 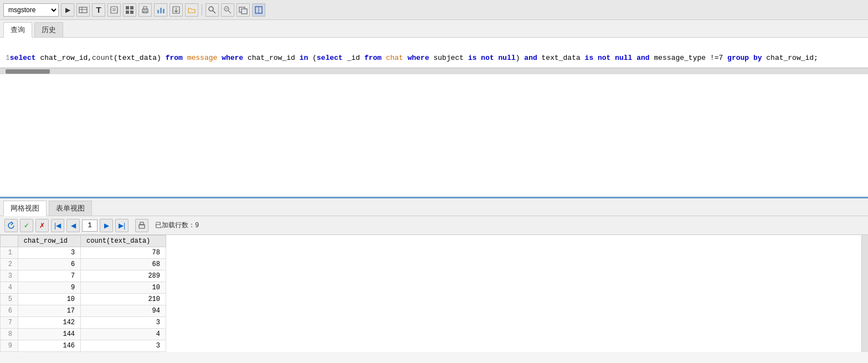 What do you see at coordinates (9, 311) in the screenshot?
I see `row-number: 6` at bounding box center [9, 311].